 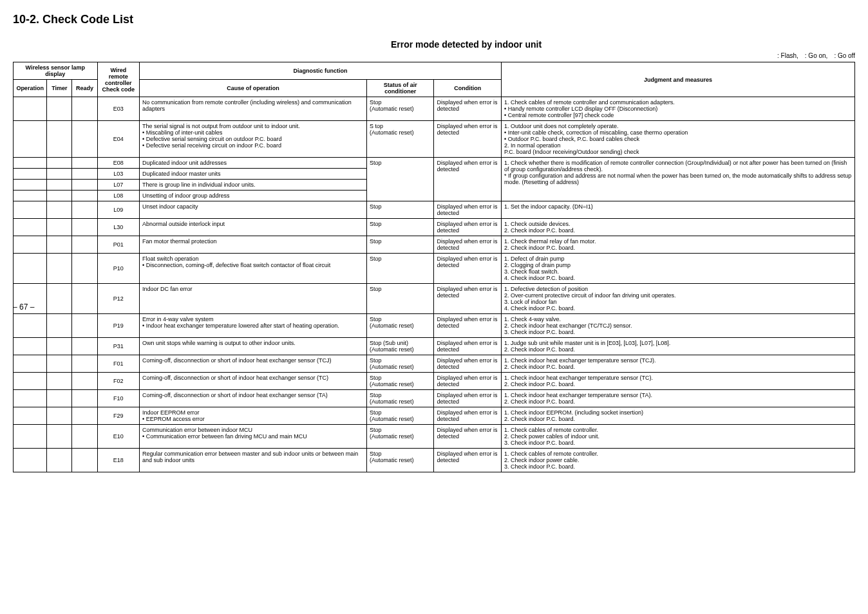 What do you see at coordinates (118, 269) in the screenshot?
I see `check-code-cell: P10` at bounding box center [118, 269].